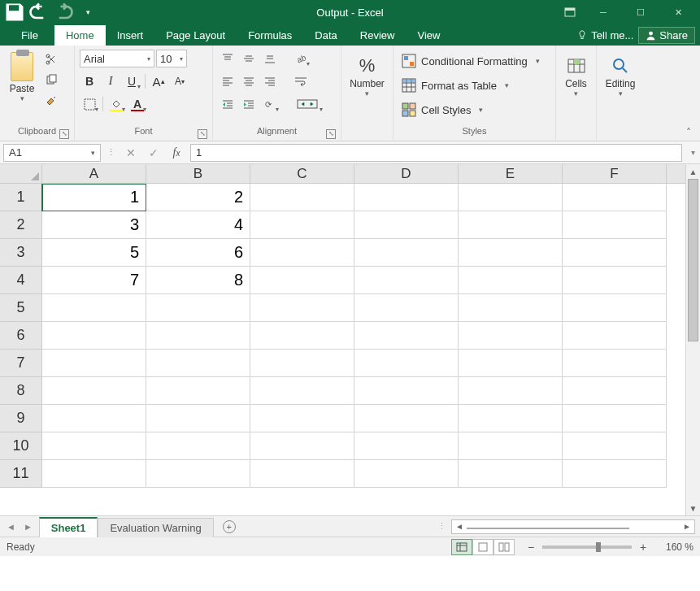 The width and height of the screenshot is (700, 591). Describe the element at coordinates (587, 547) in the screenshot. I see `zoom-slider` at that location.